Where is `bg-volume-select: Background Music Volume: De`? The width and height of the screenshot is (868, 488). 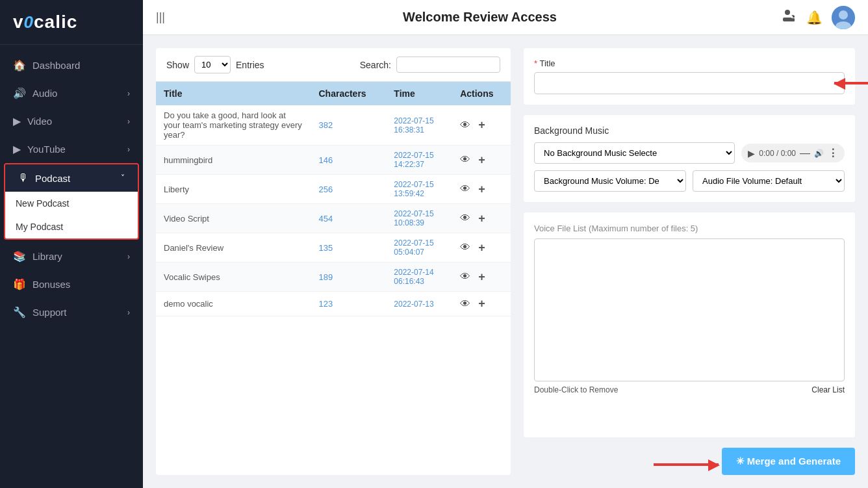 bg-volume-select: Background Music Volume: De is located at coordinates (610, 181).